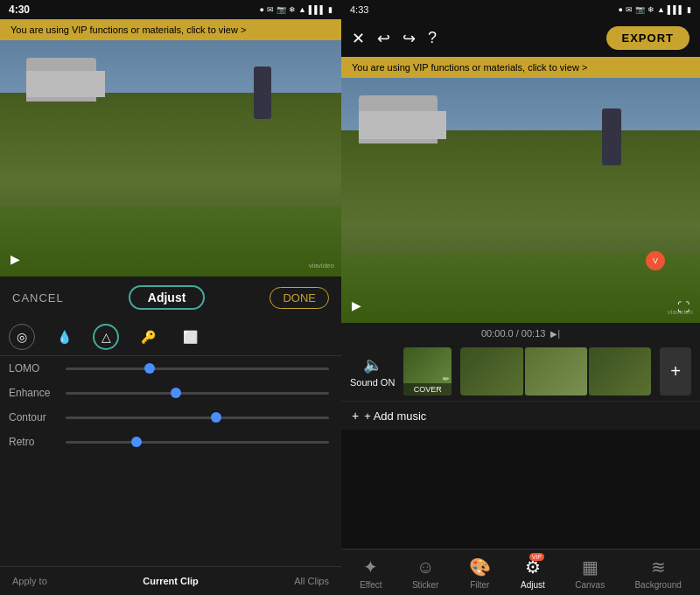 This screenshot has height=595, width=700. I want to click on person-object-left, so click(262, 93).